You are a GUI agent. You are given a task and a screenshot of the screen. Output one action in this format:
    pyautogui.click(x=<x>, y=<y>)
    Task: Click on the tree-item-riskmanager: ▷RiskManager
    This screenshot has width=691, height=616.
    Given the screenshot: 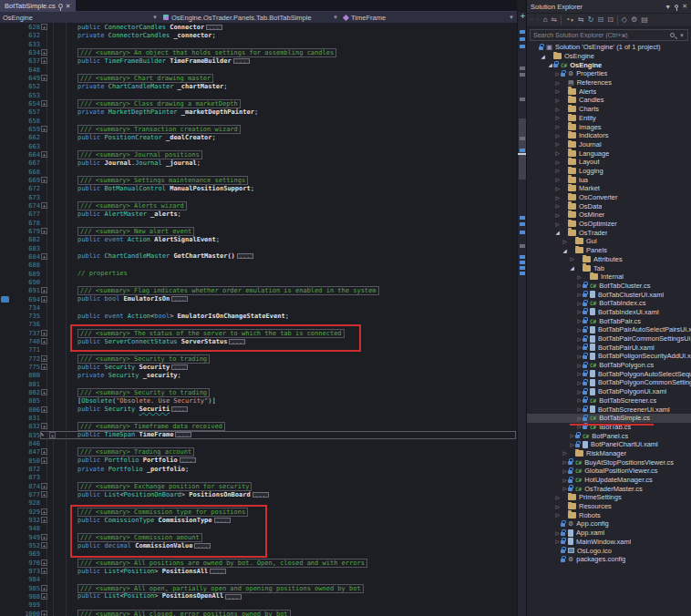 What is the action you would take?
    pyautogui.click(x=609, y=454)
    